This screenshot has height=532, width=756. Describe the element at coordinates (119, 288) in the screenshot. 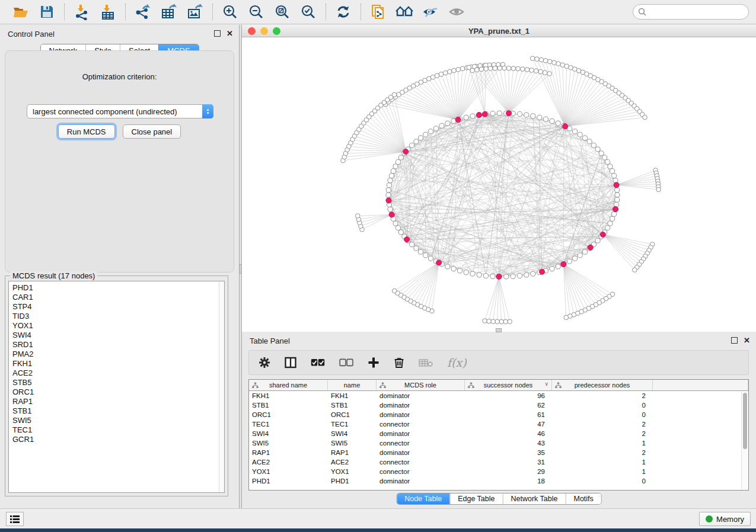

I see `mcds-result-item: PHD1` at that location.